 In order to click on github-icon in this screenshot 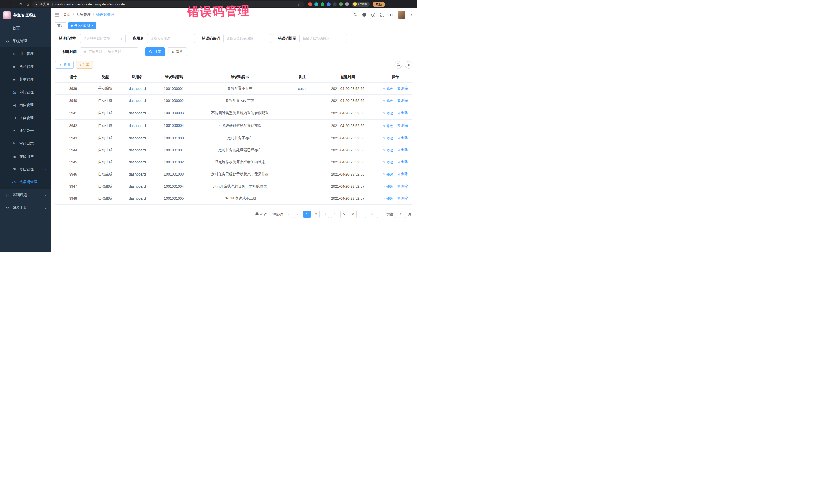, I will do `click(364, 15)`.